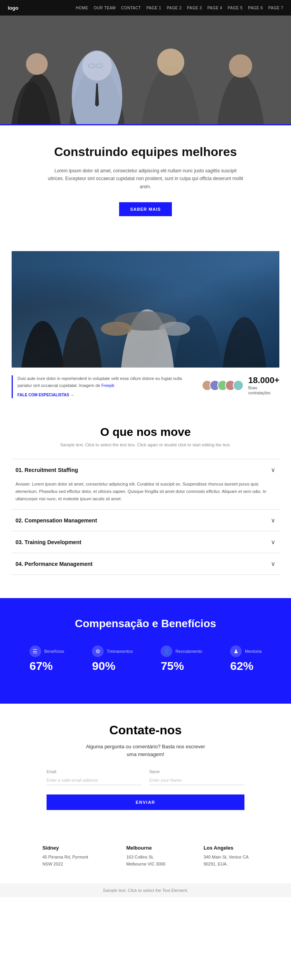 The height and width of the screenshot is (980, 291). What do you see at coordinates (146, 470) in the screenshot?
I see `accordion-header-1: 01. Recruitment Staffing ∨` at bounding box center [146, 470].